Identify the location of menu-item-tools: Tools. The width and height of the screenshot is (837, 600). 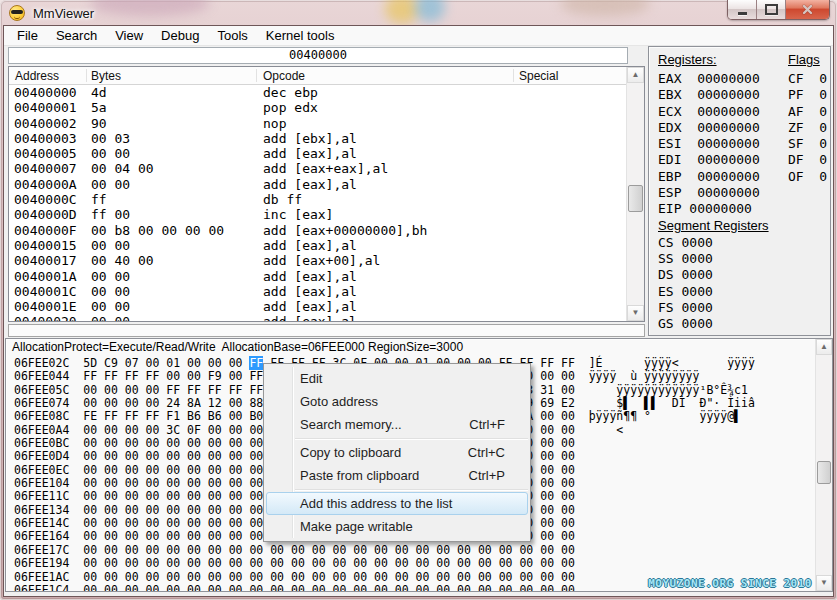
(232, 36).